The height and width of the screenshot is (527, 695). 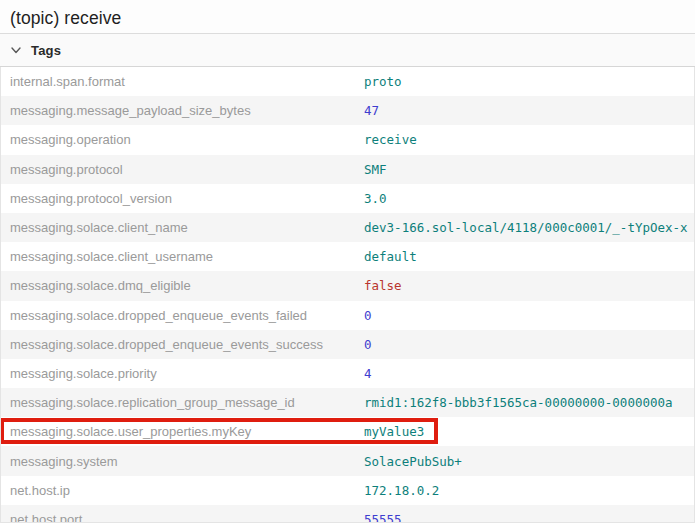 What do you see at coordinates (348, 432) in the screenshot?
I see `table-row: messaging.solace.user_properties.myKey m…` at bounding box center [348, 432].